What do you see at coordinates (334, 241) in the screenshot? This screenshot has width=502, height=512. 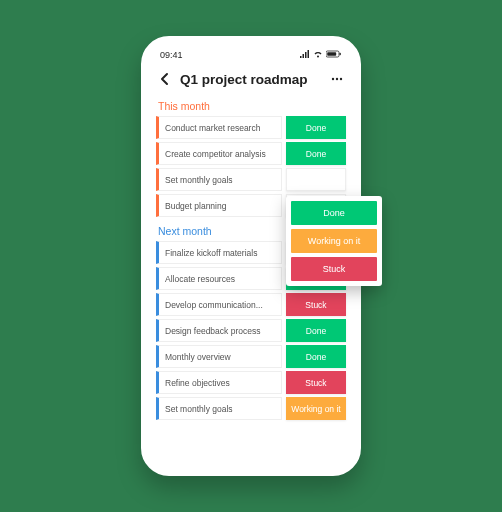 I see `status-picker-popover: DoneWorking on itStuck` at bounding box center [334, 241].